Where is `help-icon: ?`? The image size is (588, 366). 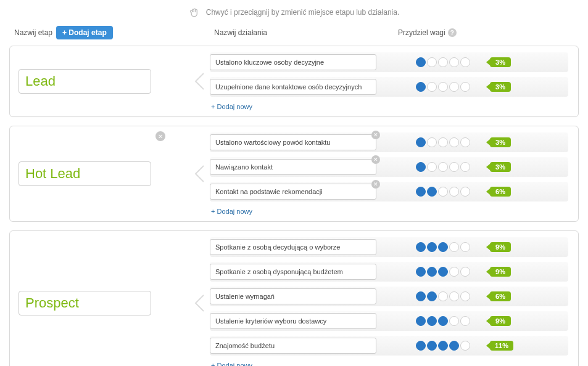
help-icon: ? is located at coordinates (452, 33).